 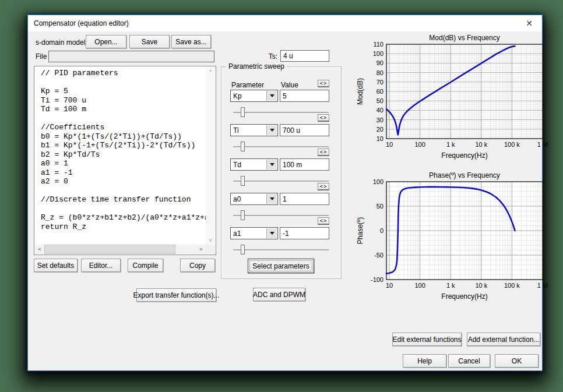 I want to click on help-button: Help, so click(x=424, y=361).